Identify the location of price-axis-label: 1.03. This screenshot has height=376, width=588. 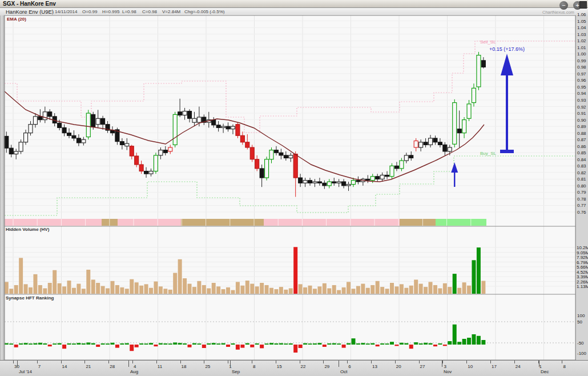
(582, 34).